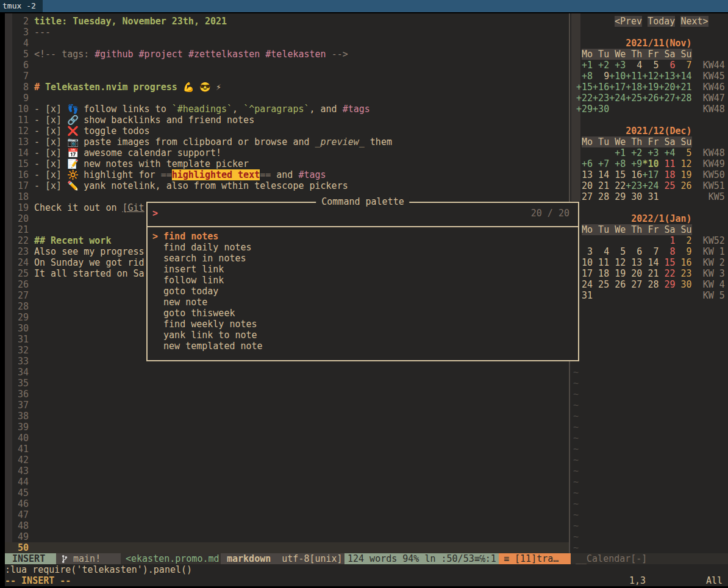 The height and width of the screenshot is (588, 728). Describe the element at coordinates (584, 109) in the screenshot. I see `calendar-day: +29` at that location.